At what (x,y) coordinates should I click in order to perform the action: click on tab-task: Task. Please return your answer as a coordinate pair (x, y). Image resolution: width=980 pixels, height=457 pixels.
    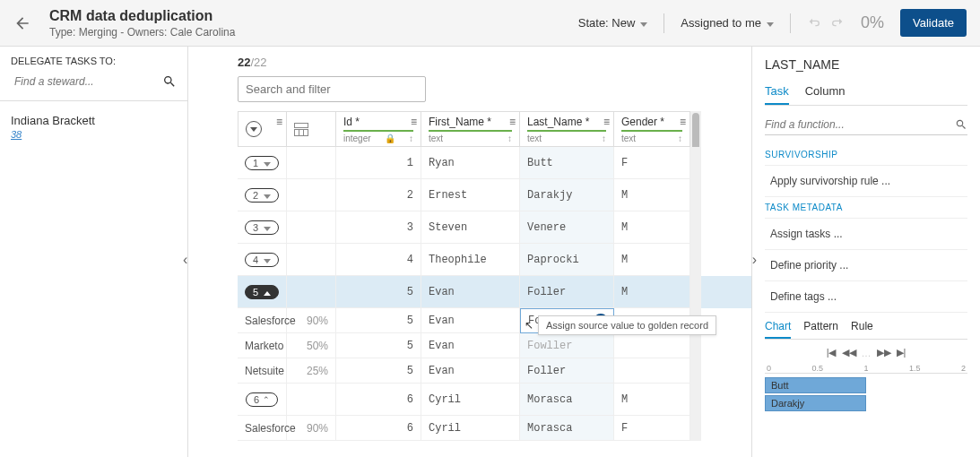
    Looking at the image, I should click on (776, 95).